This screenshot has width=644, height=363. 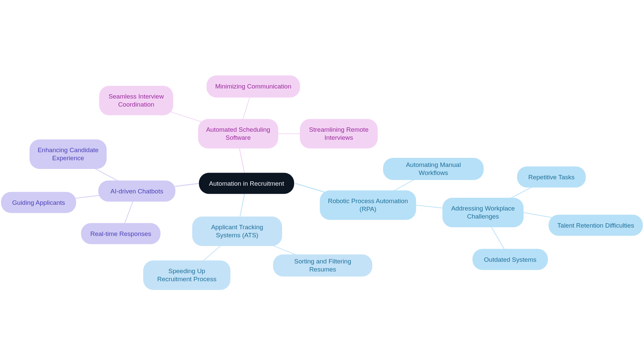 I want to click on node-label: Guiding Applicants, so click(x=38, y=202).